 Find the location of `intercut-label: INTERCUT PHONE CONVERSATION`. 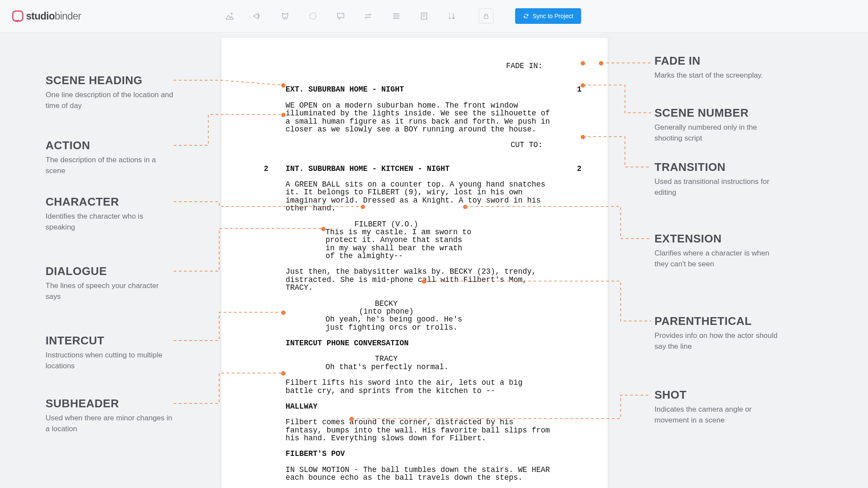

intercut-label: INTERCUT PHONE CONVERSATION is located at coordinates (434, 343).